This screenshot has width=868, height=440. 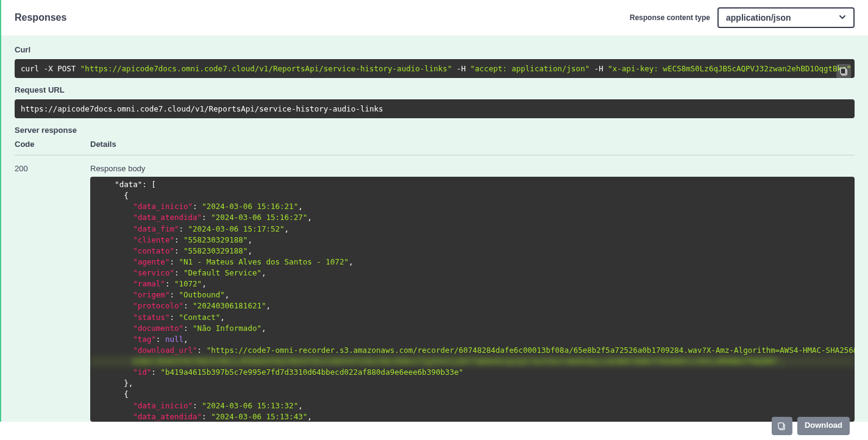 What do you see at coordinates (34, 144) in the screenshot?
I see `code-header: Code` at bounding box center [34, 144].